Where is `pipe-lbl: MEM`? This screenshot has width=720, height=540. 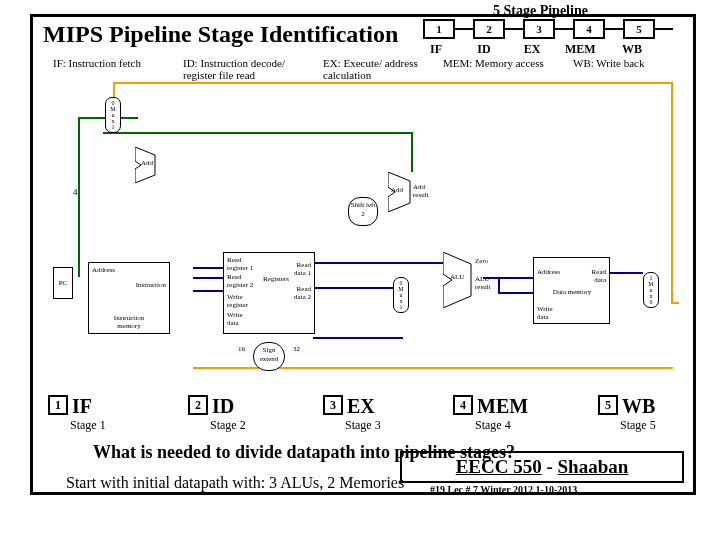
pipe-lbl: MEM is located at coordinates (580, 50).